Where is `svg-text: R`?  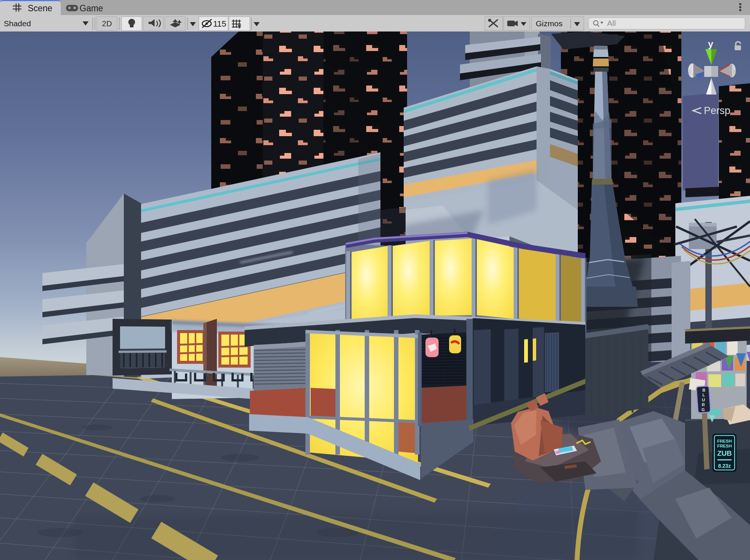 svg-text: R is located at coordinates (703, 405).